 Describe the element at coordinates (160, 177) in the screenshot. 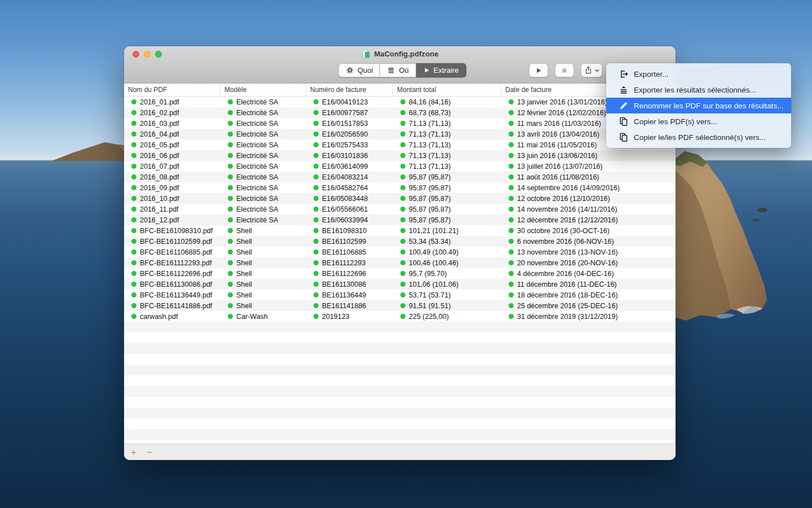

I see `cell-text: 2016_08.pdf` at that location.